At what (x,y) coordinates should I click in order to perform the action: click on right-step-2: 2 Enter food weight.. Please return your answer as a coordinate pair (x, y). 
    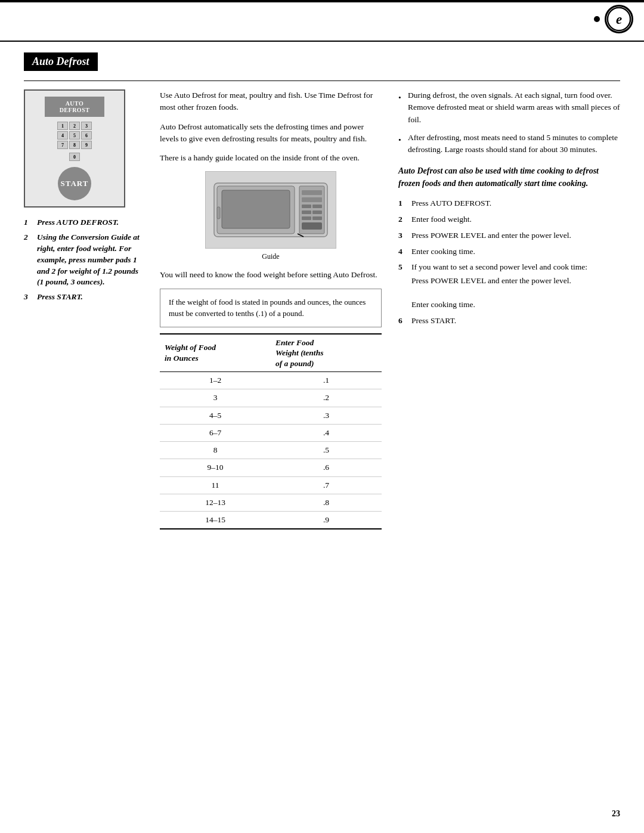
    Looking at the image, I should click on (509, 219).